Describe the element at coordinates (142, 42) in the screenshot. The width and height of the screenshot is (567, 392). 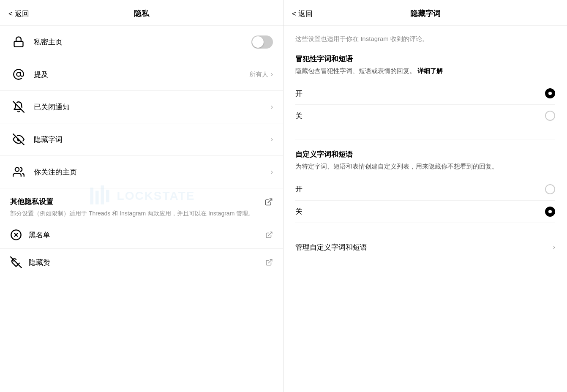
I see `menu-item-private-home: 私密主页` at that location.